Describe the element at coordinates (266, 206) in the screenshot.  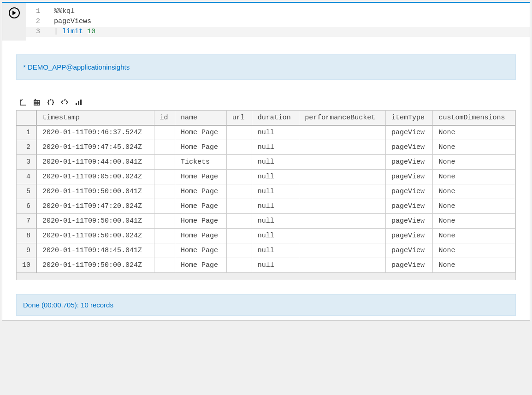
I see `table-row: 62020-01-11T09:47:20.024ZHome Pagenullpa…` at that location.